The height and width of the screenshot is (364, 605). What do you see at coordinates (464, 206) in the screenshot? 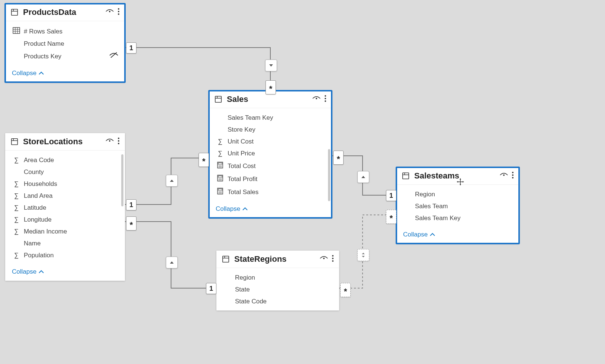
I see `field-name: Sales Team` at bounding box center [464, 206].